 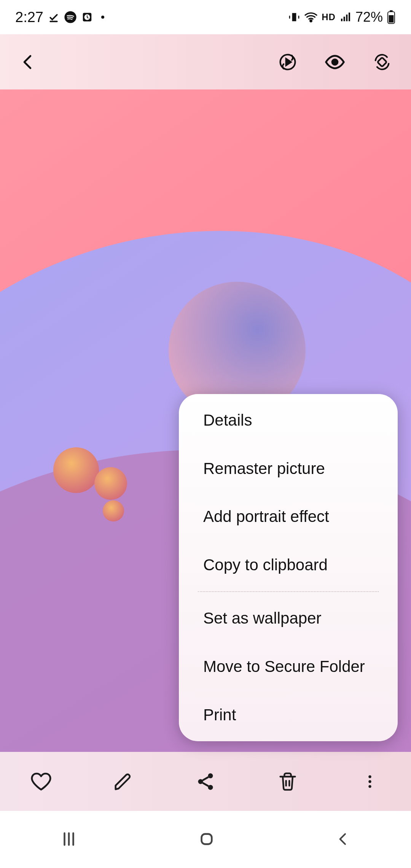 What do you see at coordinates (206, 62) in the screenshot?
I see `gallery-top-bar` at bounding box center [206, 62].